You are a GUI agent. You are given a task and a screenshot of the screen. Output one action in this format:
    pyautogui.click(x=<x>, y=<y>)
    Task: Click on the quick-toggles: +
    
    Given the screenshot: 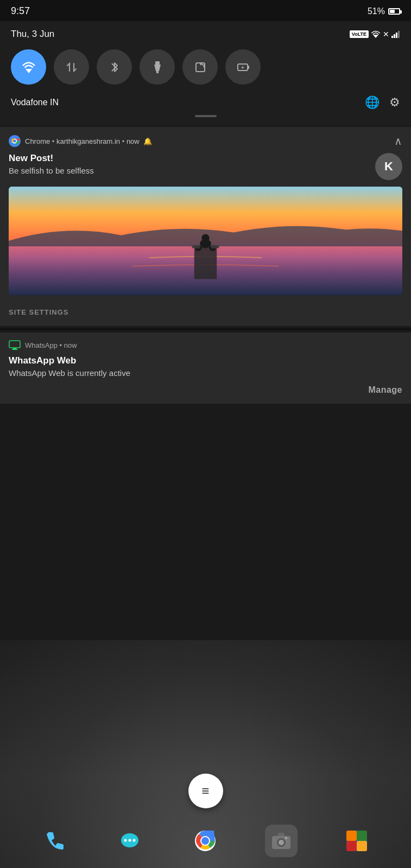 What is the action you would take?
    pyautogui.click(x=205, y=67)
    